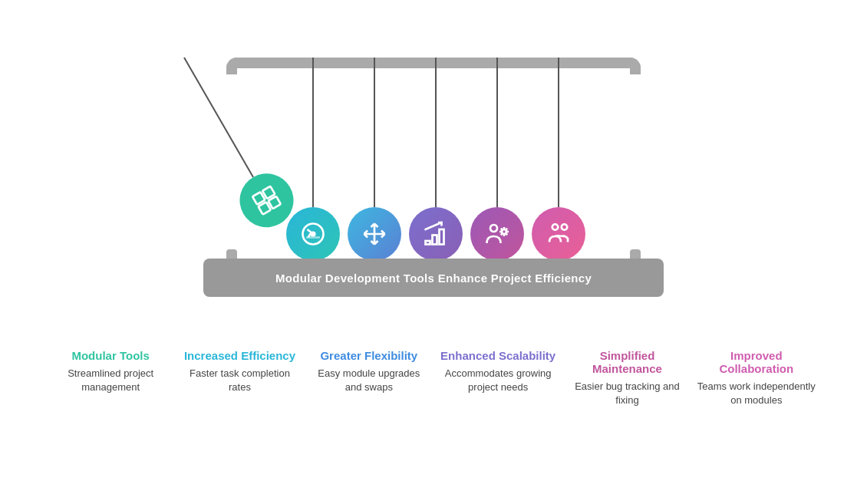  Describe the element at coordinates (110, 371) in the screenshot. I see `info-item-modular-tools: Modular Tools Streamlined project manage…` at that location.